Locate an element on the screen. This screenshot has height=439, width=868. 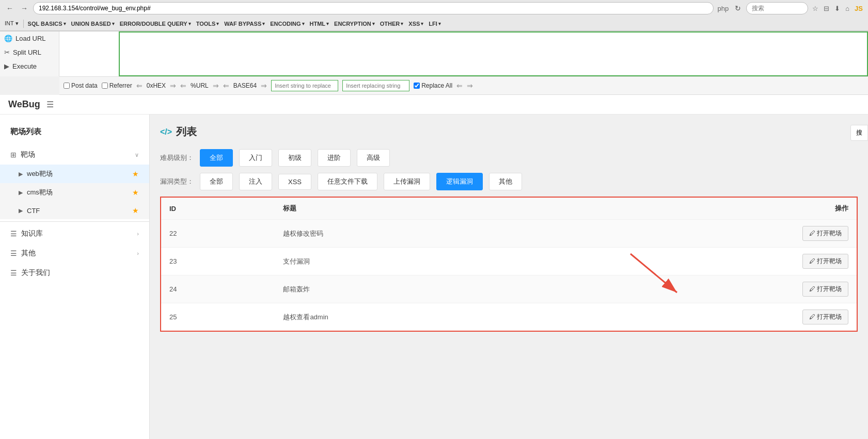
sidebar-item-knowledge: ☰ 知识库 › is located at coordinates (74, 234).